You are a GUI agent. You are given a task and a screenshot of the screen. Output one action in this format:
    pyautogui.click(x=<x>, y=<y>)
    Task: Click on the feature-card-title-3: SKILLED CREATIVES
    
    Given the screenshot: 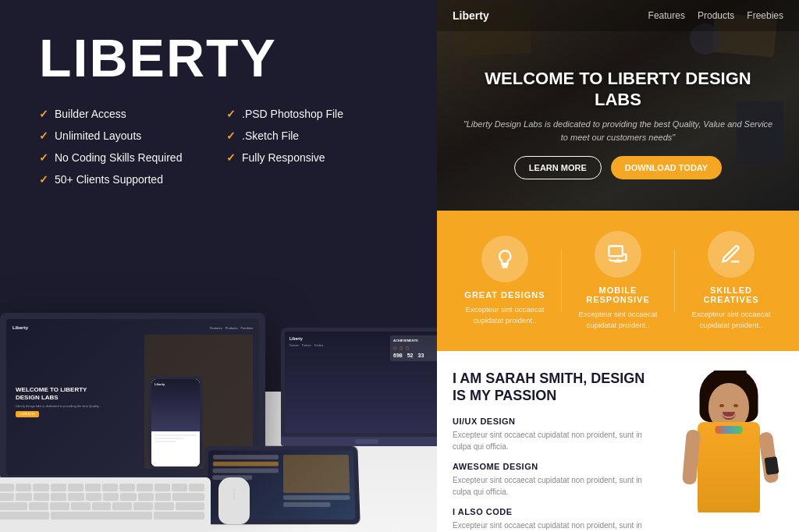 What is the action you would take?
    pyautogui.click(x=731, y=295)
    